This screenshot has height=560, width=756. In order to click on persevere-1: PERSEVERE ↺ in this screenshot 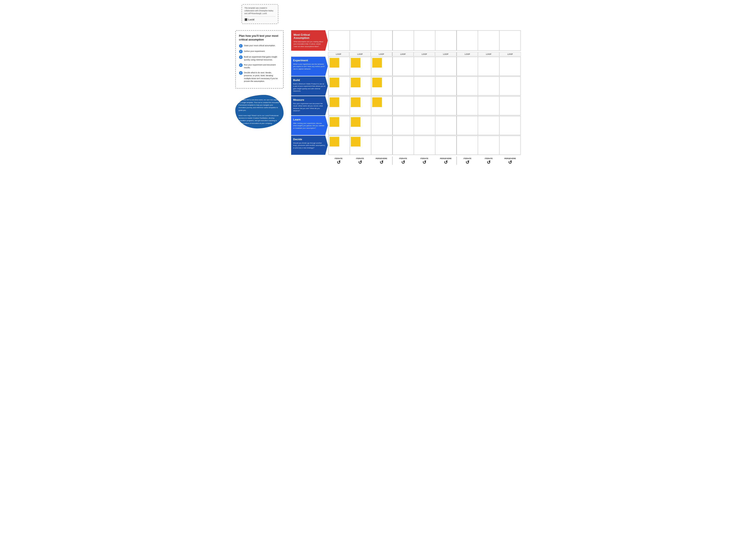, I will do `click(381, 161)`.